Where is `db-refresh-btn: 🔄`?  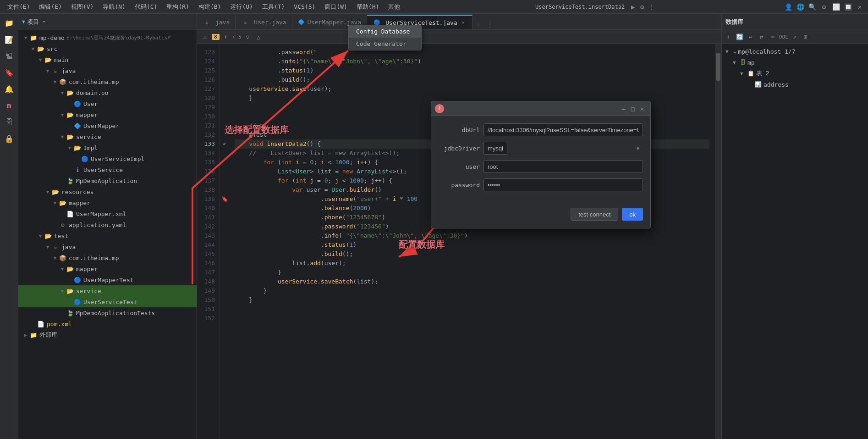
db-refresh-btn: 🔄 is located at coordinates (740, 37).